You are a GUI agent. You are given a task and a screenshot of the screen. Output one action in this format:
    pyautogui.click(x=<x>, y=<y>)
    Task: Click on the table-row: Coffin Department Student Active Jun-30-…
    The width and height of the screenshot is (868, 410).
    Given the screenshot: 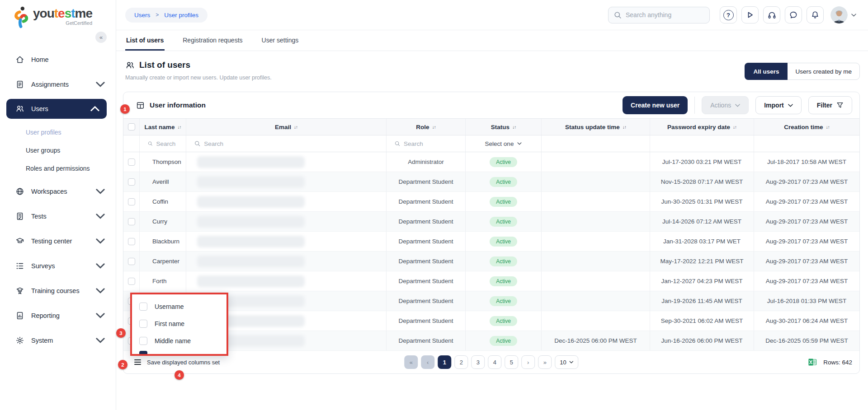 What is the action you would take?
    pyautogui.click(x=491, y=202)
    